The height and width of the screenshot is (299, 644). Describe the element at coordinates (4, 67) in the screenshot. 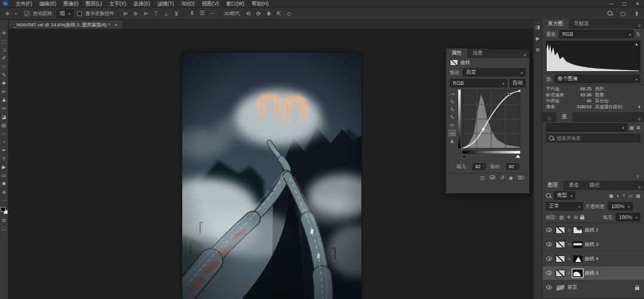

I see `crop-tool: ⌗` at that location.